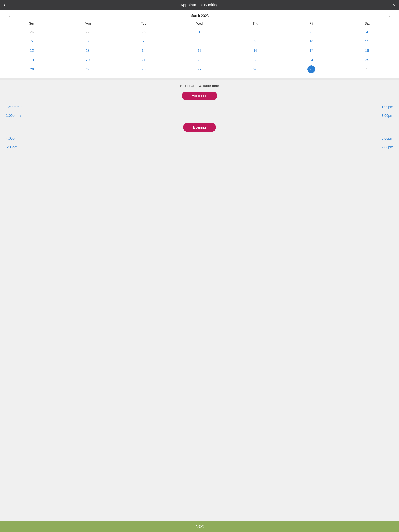  What do you see at coordinates (200, 16) in the screenshot?
I see `month-nav: ‹ March 2023 ›` at bounding box center [200, 16].